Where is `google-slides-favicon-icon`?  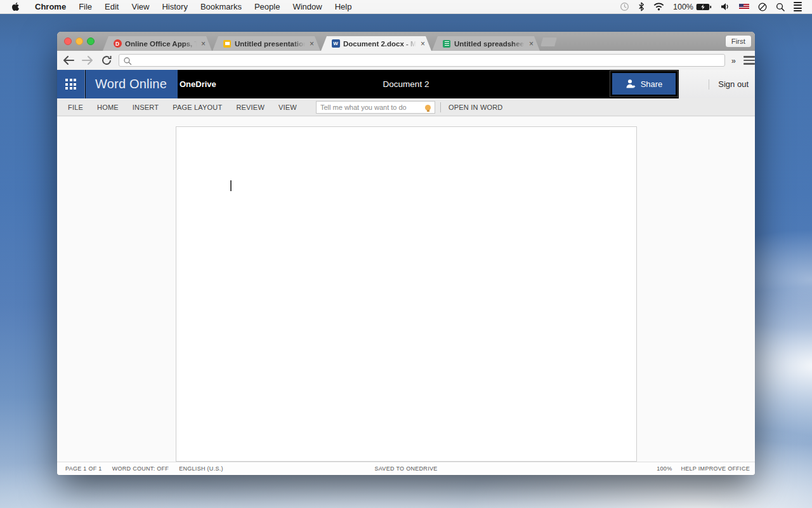
google-slides-favicon-icon is located at coordinates (227, 44).